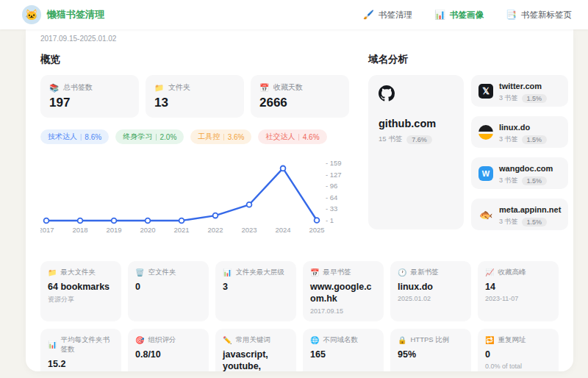 This screenshot has height=378, width=588. I want to click on app-header: 🐱 懒猫书签清理 🖌️书签清理📊书签画像📑书签新标签页, so click(294, 15).